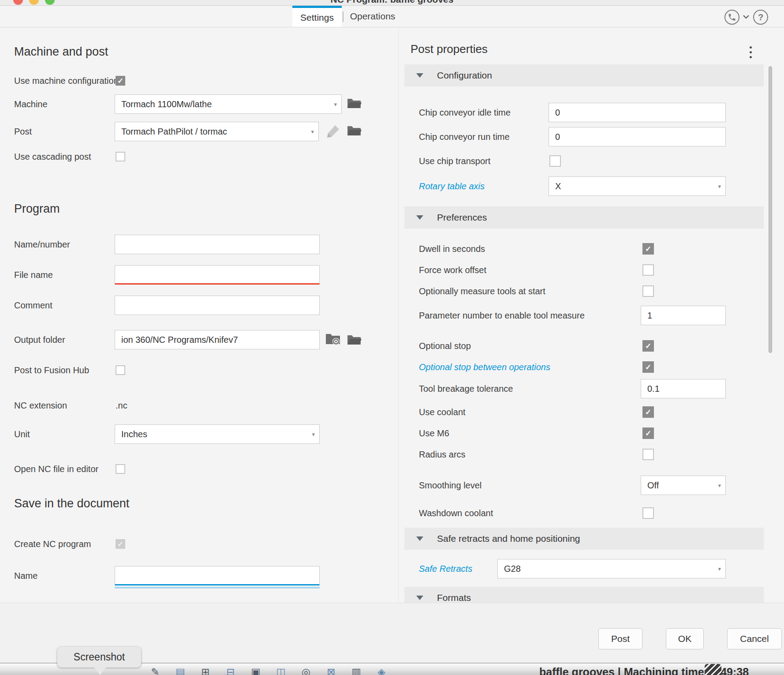  Describe the element at coordinates (464, 137) in the screenshot. I see `chip-conveyor-run-time-label: Chip conveyor run time` at that location.